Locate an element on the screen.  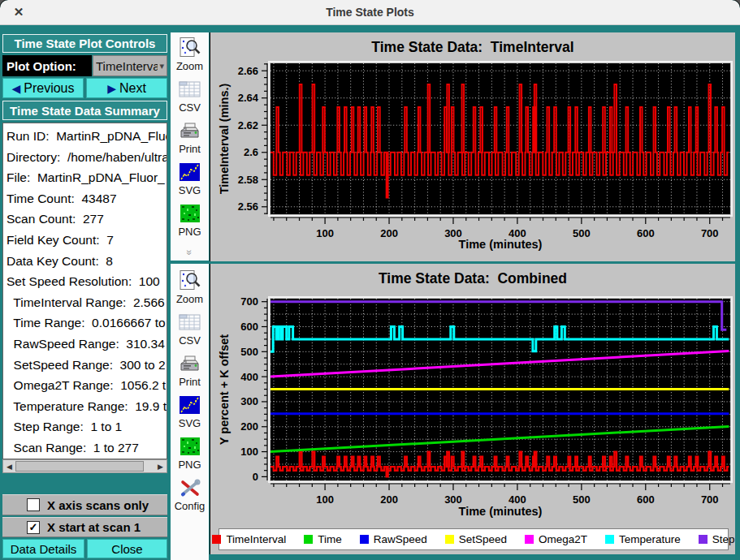
summary-line: File: MartinR_pDNA_Fluor_ is located at coordinates (86, 178).